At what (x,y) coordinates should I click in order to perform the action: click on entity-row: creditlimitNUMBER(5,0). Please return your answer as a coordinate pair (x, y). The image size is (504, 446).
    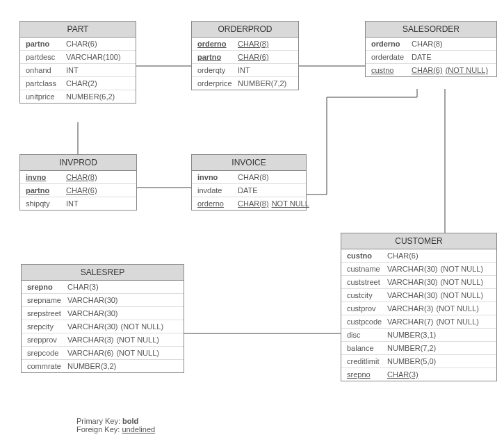
    Looking at the image, I should click on (418, 361).